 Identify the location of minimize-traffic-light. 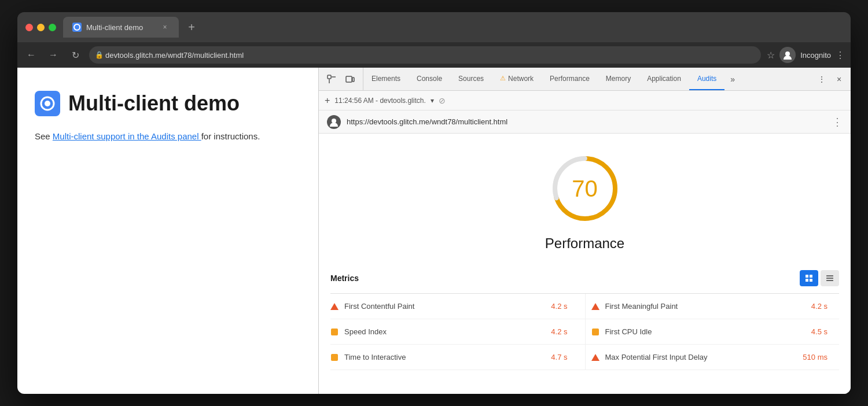
(41, 28).